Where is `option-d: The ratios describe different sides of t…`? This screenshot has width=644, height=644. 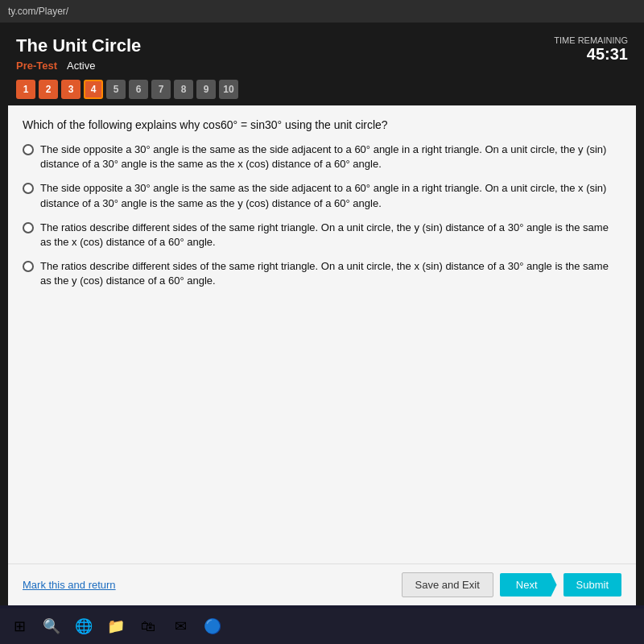
option-d: The ratios describe different sides of t… is located at coordinates (322, 274).